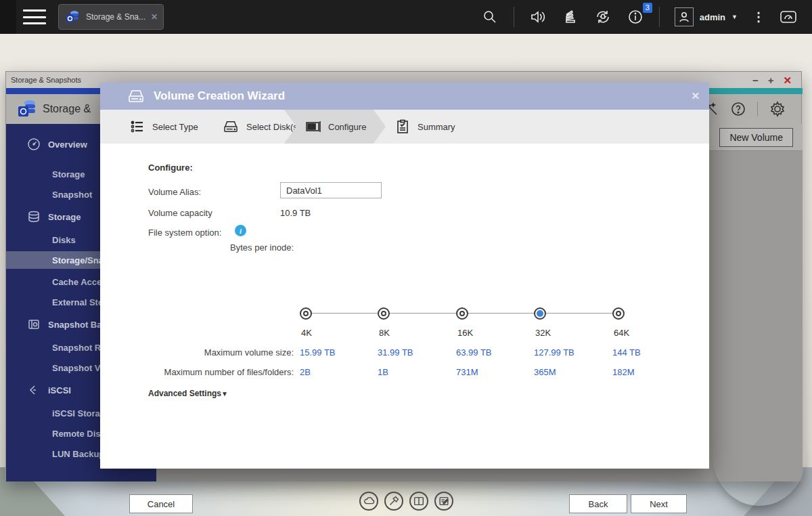 This screenshot has height=516, width=812. I want to click on camera-icon, so click(34, 324).